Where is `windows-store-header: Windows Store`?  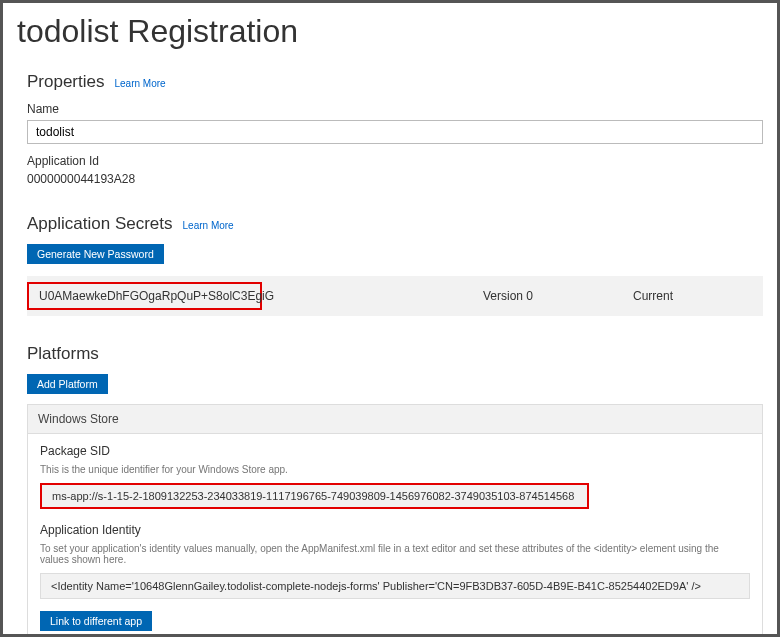 windows-store-header: Windows Store is located at coordinates (395, 419).